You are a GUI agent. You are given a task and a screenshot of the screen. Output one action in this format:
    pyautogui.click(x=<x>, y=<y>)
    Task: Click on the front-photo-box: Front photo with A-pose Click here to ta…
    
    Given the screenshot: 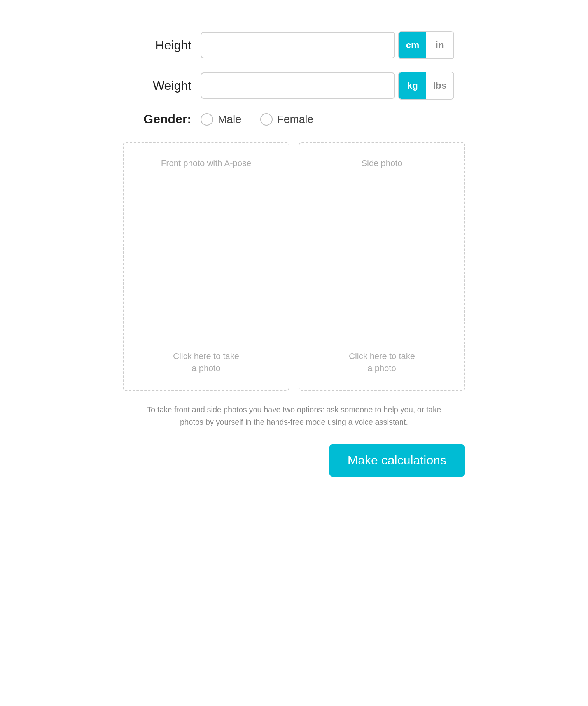 What is the action you would take?
    pyautogui.click(x=206, y=266)
    